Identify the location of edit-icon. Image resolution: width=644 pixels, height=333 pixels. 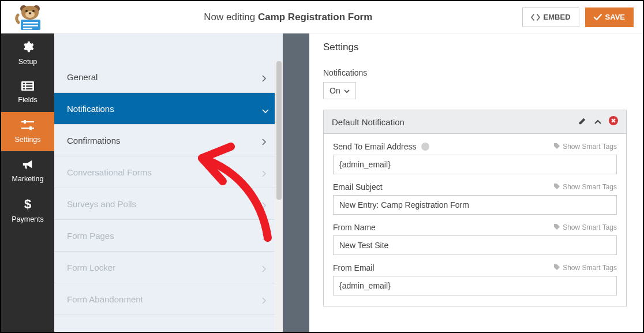
(583, 122).